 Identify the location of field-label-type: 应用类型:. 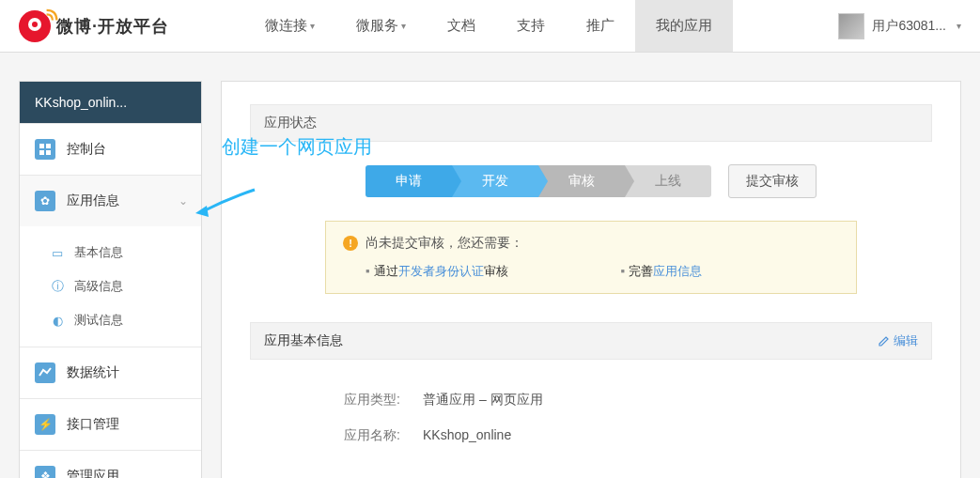
(367, 400).